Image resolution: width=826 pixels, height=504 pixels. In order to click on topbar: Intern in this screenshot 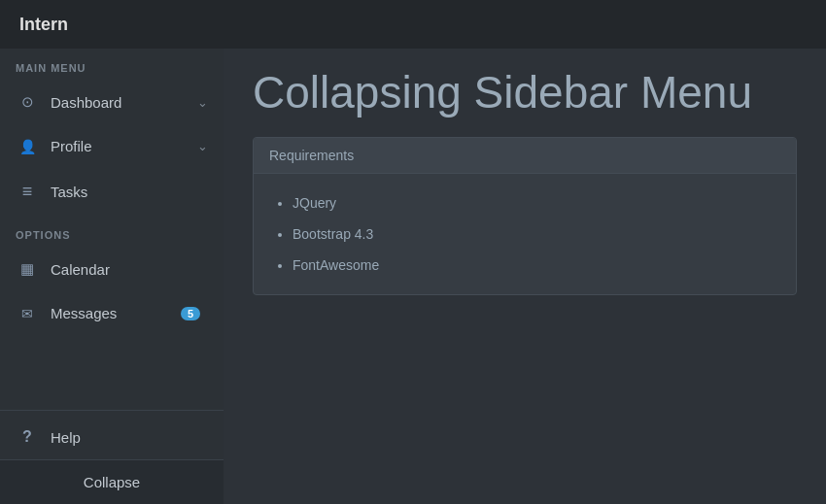, I will do `click(413, 24)`.